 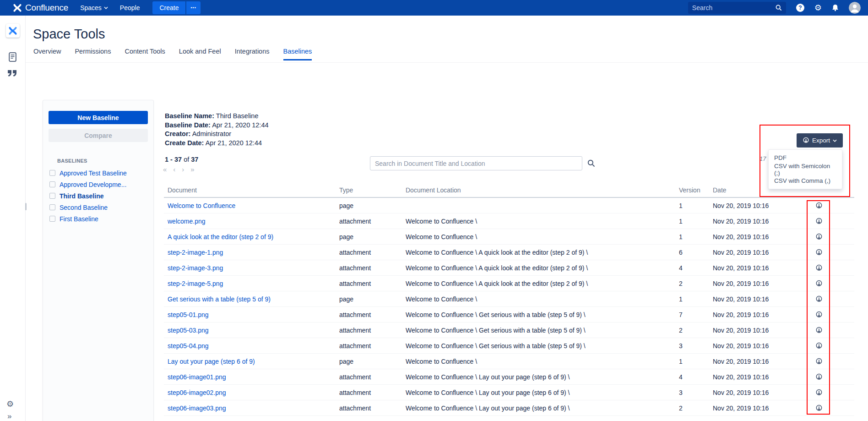 I want to click on baselines-panel: New Baseline Compare BASELINES Approved …, so click(x=98, y=260).